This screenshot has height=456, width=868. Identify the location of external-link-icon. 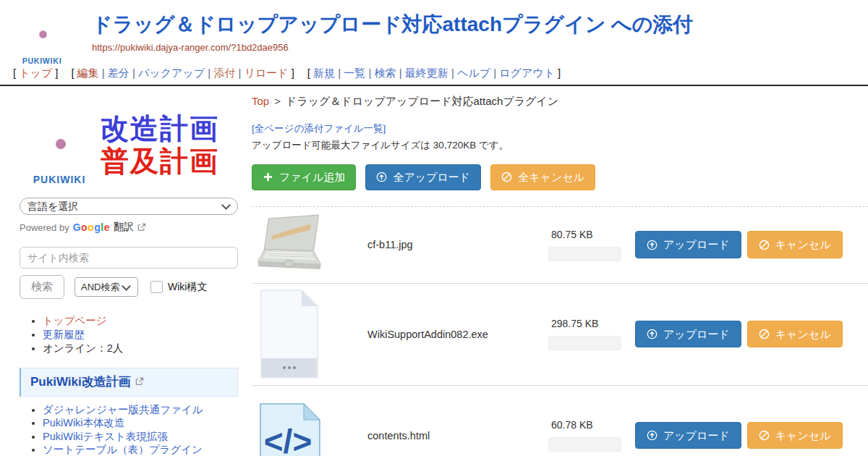
(142, 227).